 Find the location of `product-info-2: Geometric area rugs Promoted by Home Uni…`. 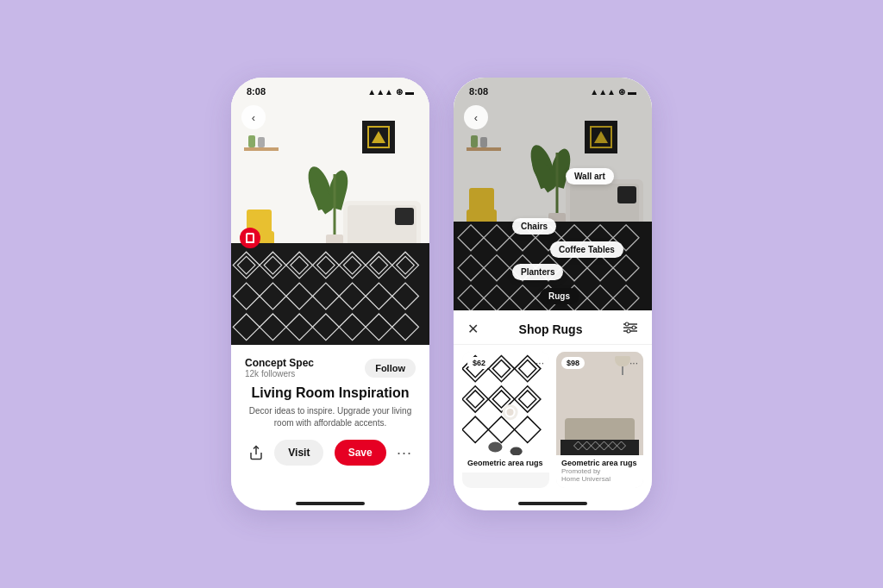

product-info-2: Geometric area rugs Promoted by Home Uni… is located at coordinates (600, 472).